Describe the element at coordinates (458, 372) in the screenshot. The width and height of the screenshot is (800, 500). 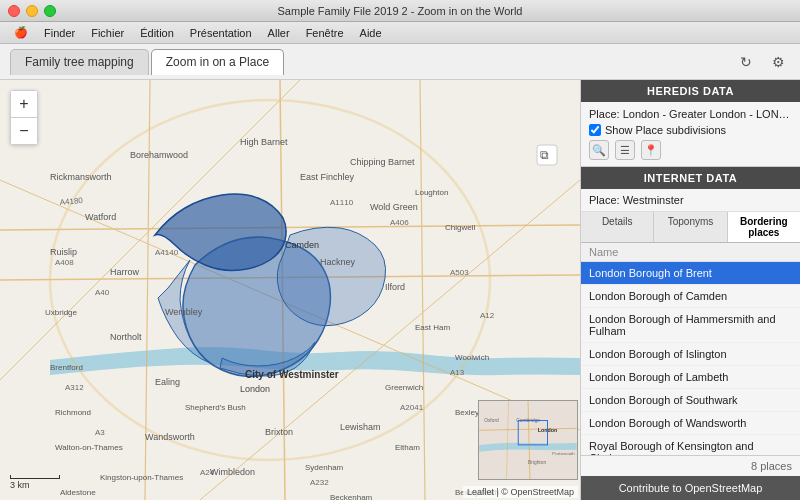
I see `svg-text: A13` at that location.